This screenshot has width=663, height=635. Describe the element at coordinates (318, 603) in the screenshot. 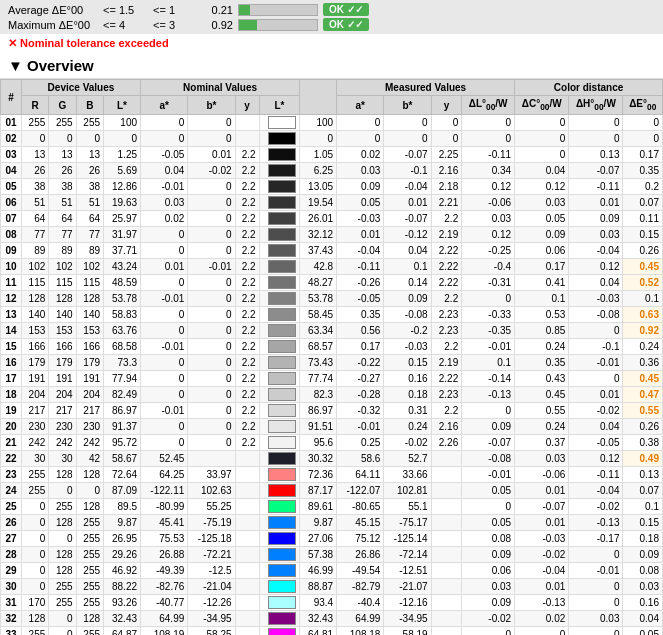

I see `cell: 93.4` at that location.